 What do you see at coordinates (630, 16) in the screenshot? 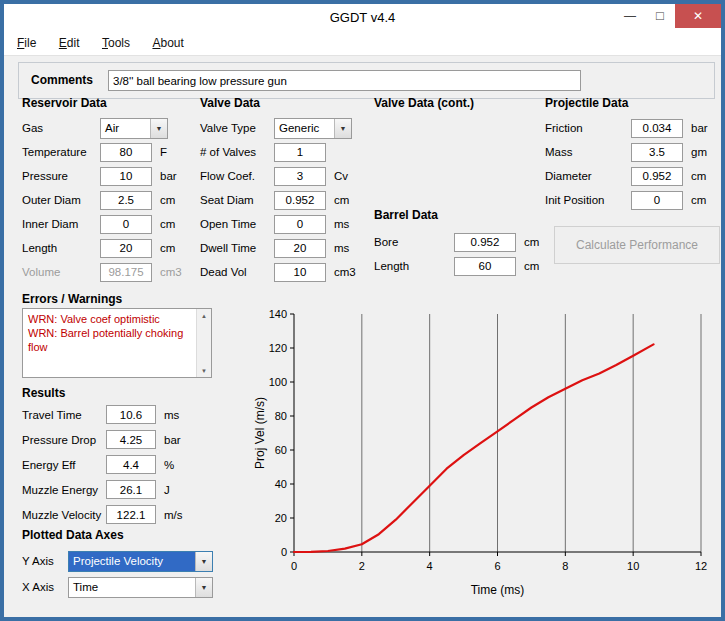
I see `minimize-button: —` at bounding box center [630, 16].